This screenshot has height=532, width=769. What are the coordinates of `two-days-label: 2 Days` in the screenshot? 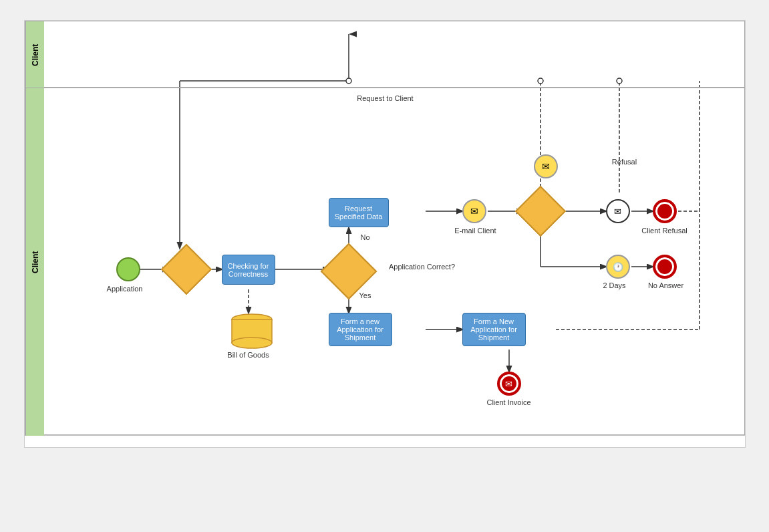 It's located at (615, 285).